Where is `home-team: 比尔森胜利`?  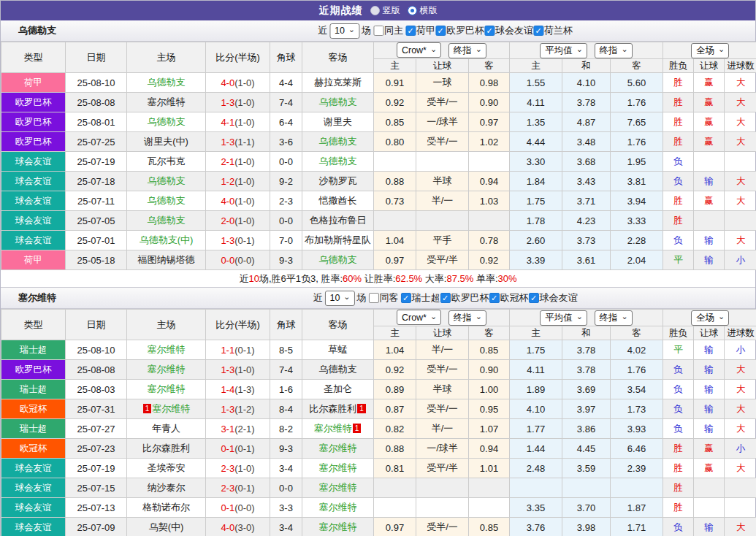 home-team: 比尔森胜利 is located at coordinates (167, 448).